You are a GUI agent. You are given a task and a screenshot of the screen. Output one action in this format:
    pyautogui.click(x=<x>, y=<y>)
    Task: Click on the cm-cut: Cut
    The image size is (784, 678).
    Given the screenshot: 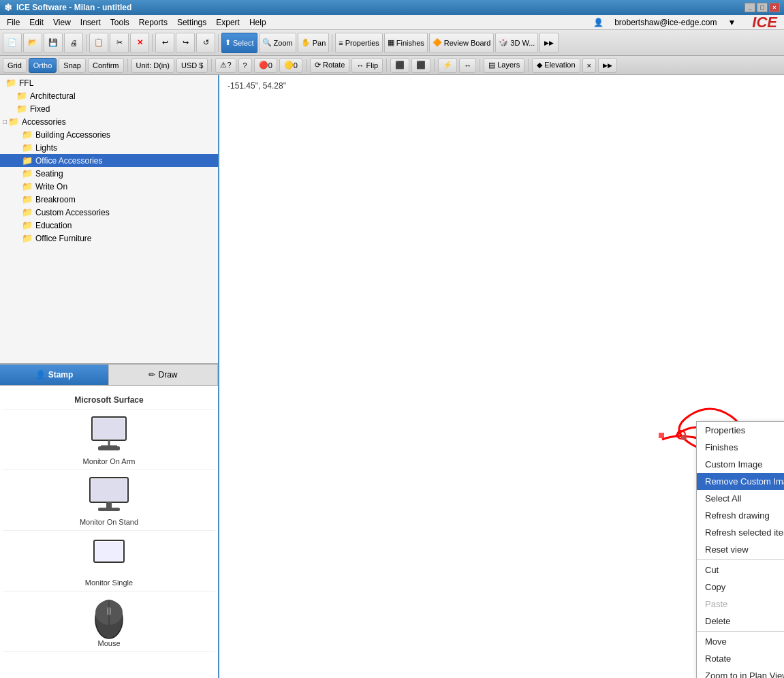 What is the action you would take?
    pyautogui.click(x=740, y=570)
    